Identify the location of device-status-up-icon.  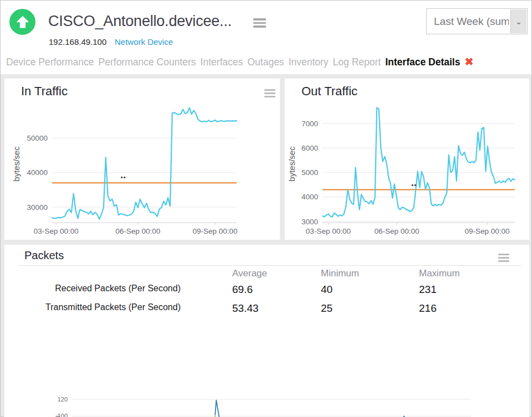
(22, 22).